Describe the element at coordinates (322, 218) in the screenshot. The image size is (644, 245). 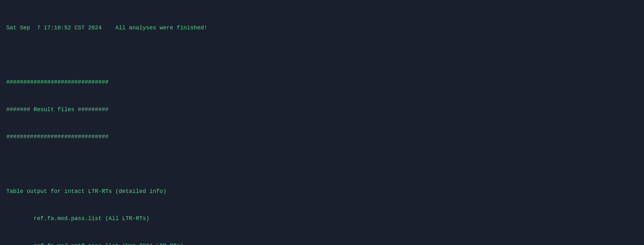
I see `section1-item1: ref.fa.mod.pass.list (All LTR-RTs)` at that location.